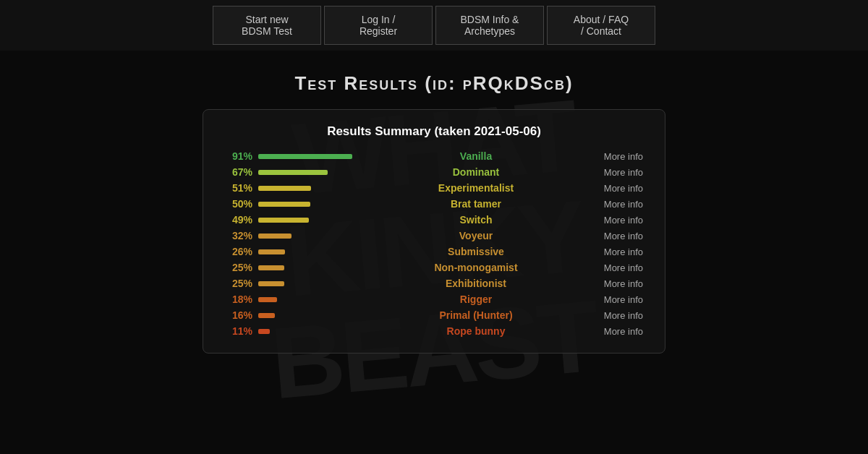 The height and width of the screenshot is (454, 868). What do you see at coordinates (476, 283) in the screenshot?
I see `result-label: Exhibitionist` at bounding box center [476, 283].